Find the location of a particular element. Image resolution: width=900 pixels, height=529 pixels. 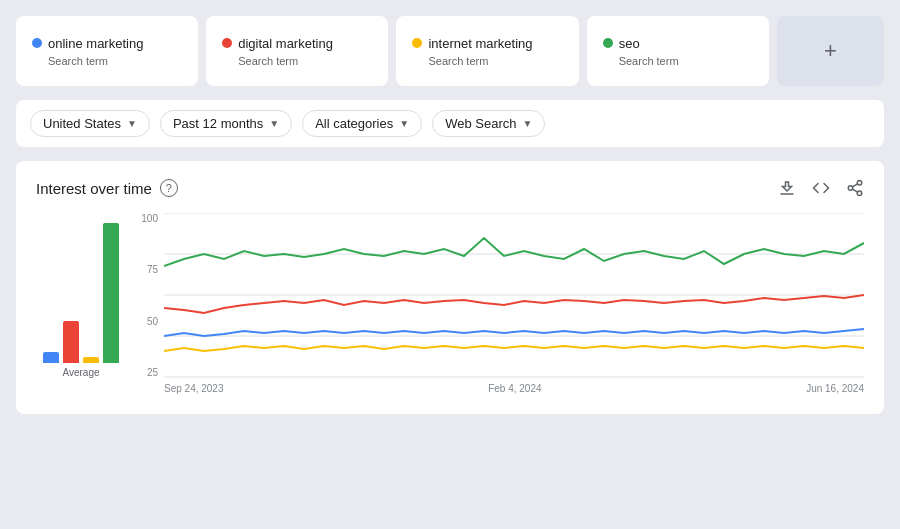

term-label: online marketing is located at coordinates (107, 44).